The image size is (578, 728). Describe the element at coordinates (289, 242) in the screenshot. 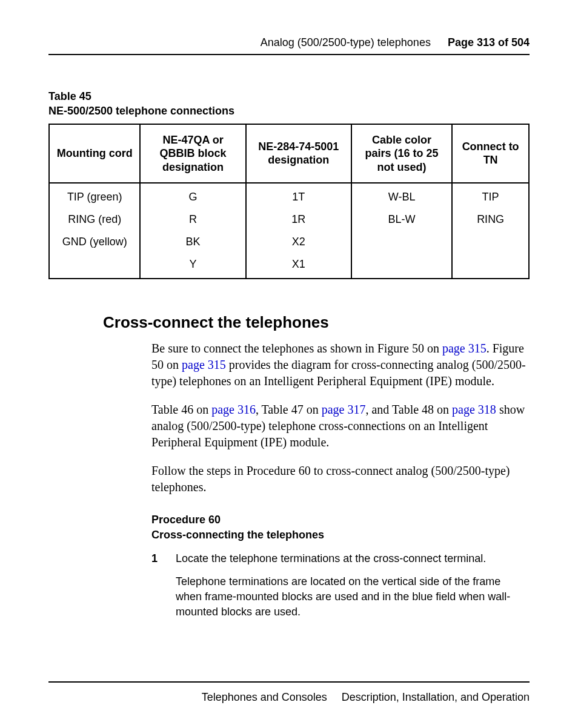

I see `table-row: GND (yellow) BK X2` at that location.